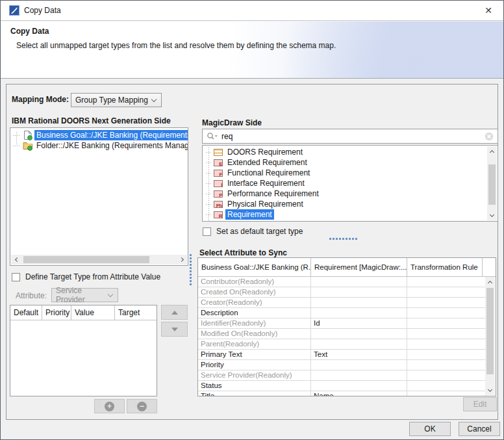 This screenshot has height=440, width=504. I want to click on attribute-cell-source: Status, so click(255, 386).